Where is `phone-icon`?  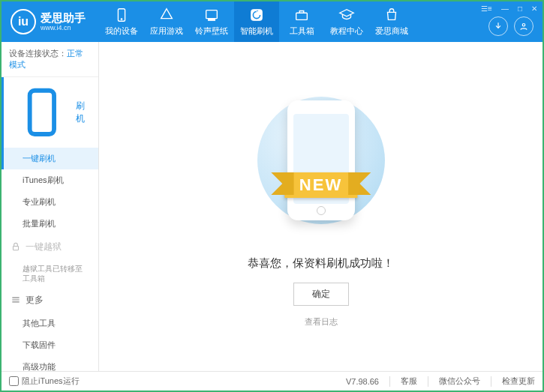
phone-icon is located at coordinates (42, 112).